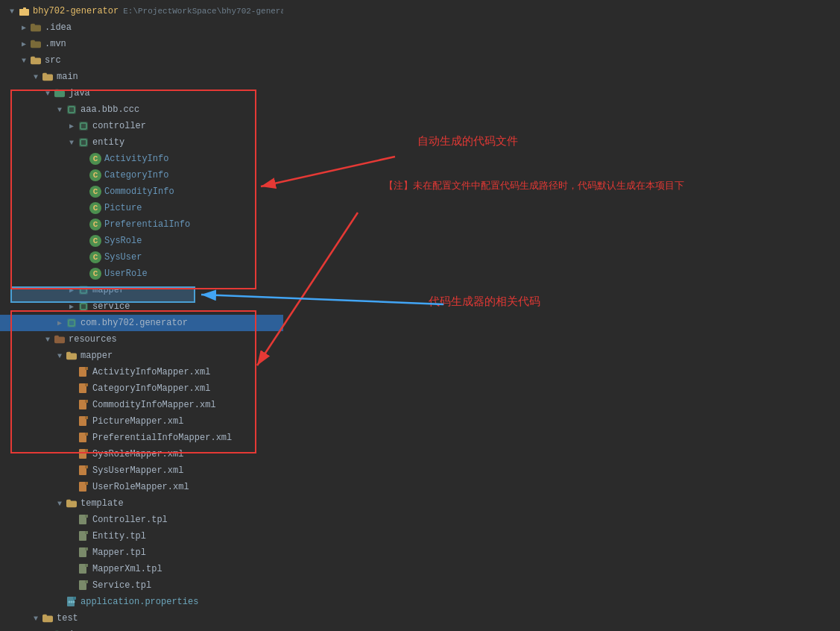  I want to click on xml-icon7, so click(83, 471).